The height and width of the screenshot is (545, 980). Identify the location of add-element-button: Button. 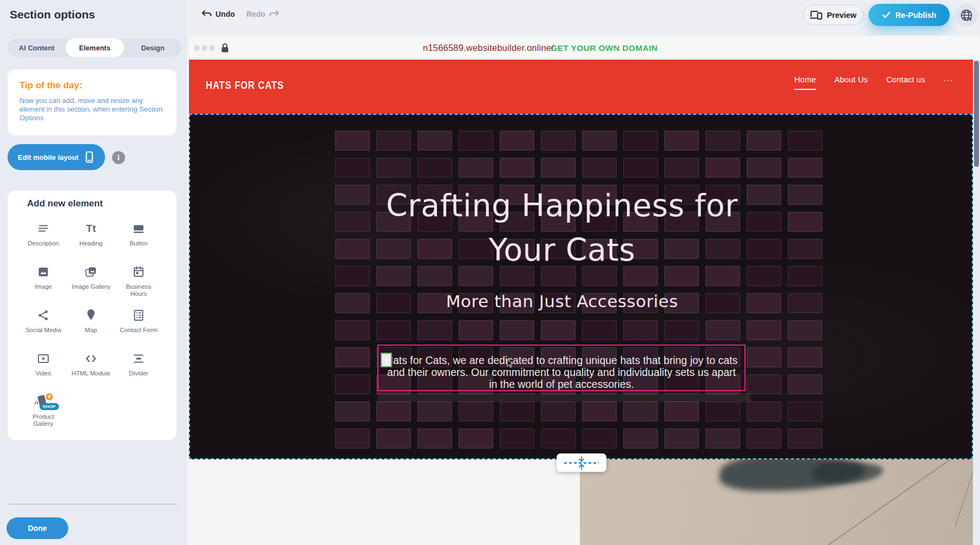
(139, 238).